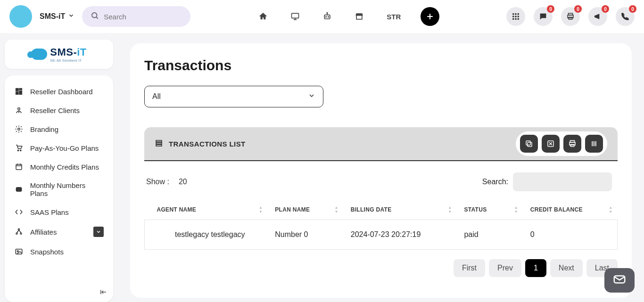 This screenshot has width=644, height=302. What do you see at coordinates (59, 212) in the screenshot?
I see `sidebar-item-saas-plans: SAAS Plans` at bounding box center [59, 212].